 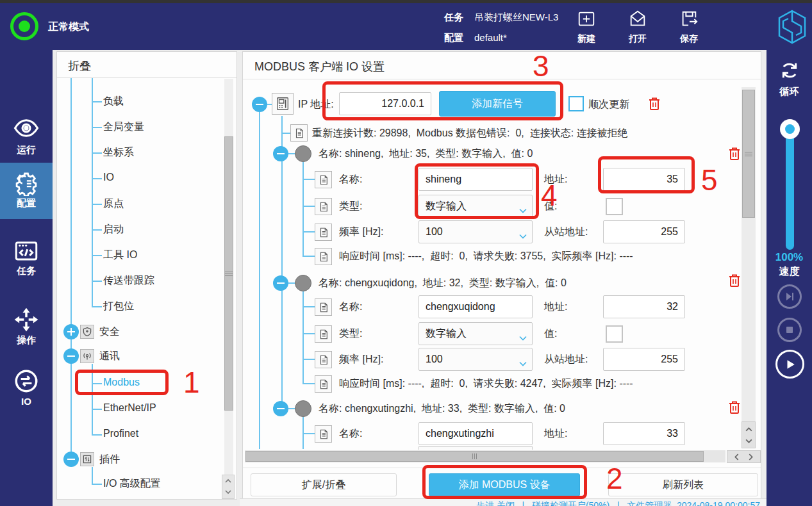 What do you see at coordinates (119, 306) in the screenshot?
I see `tree-item-packing: 打包位` at bounding box center [119, 306].